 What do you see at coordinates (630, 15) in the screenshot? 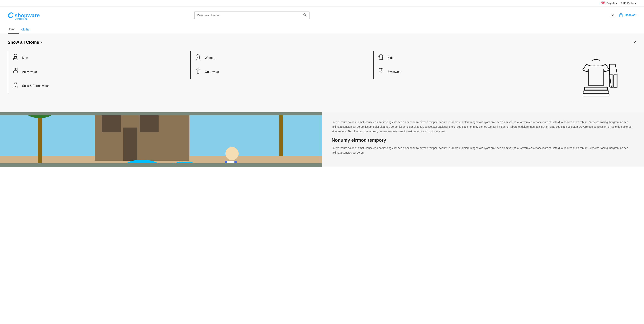
I see `cart-amount: US$0.00*` at bounding box center [630, 15].